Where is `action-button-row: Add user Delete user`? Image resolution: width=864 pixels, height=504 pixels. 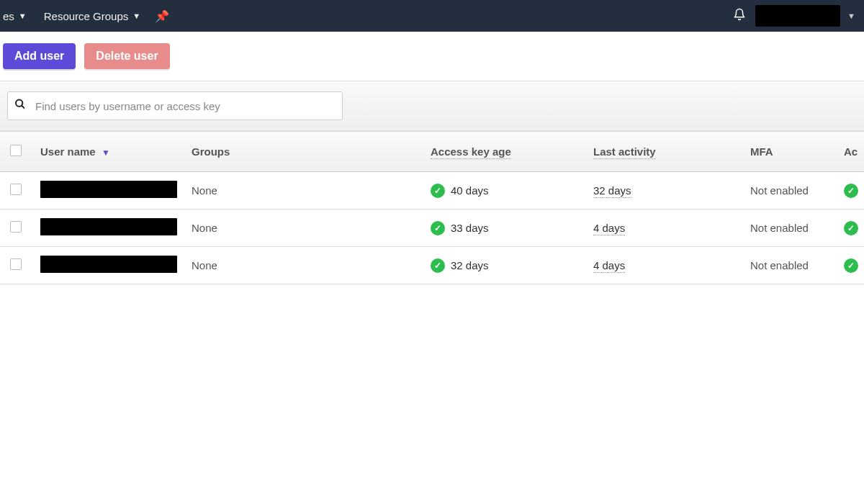 action-button-row: Add user Delete user is located at coordinates (432, 56).